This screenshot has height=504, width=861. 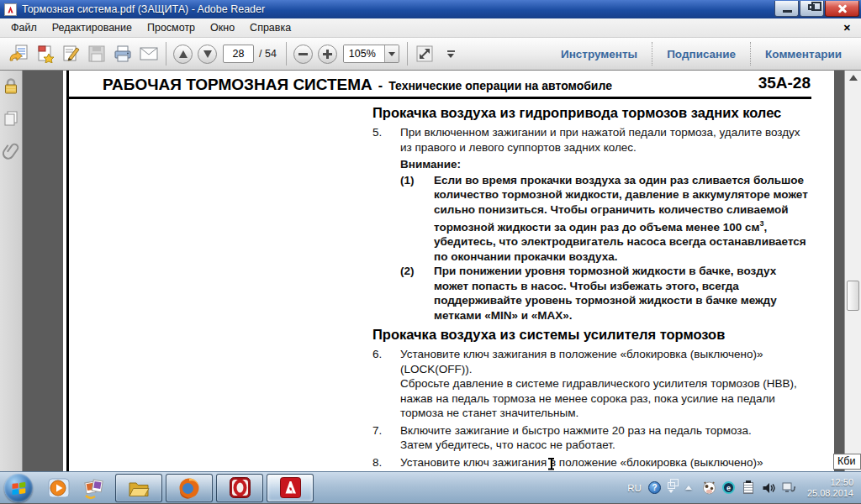 I want to click on page-number-input: 28, so click(x=239, y=54).